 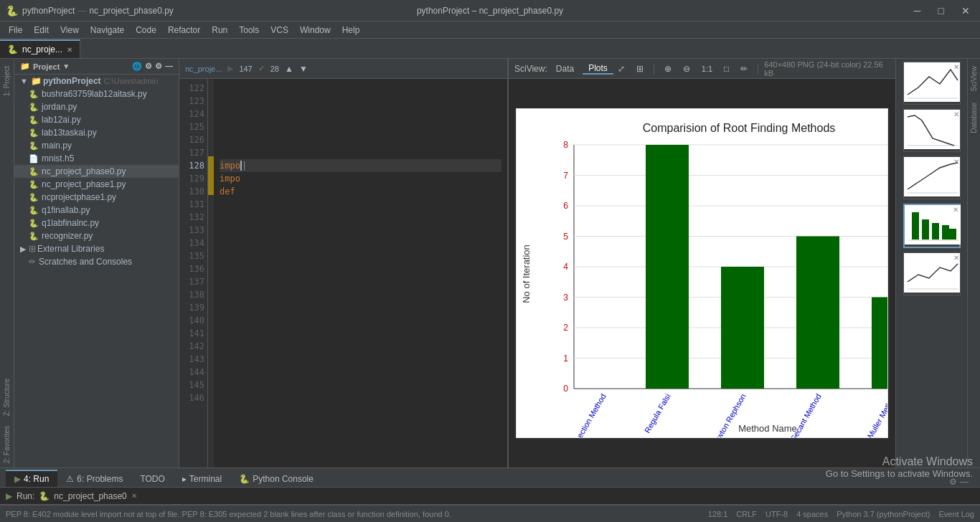 What do you see at coordinates (96, 236) in the screenshot?
I see `tree-item-11: 🐍 recognizer.py` at bounding box center [96, 236].